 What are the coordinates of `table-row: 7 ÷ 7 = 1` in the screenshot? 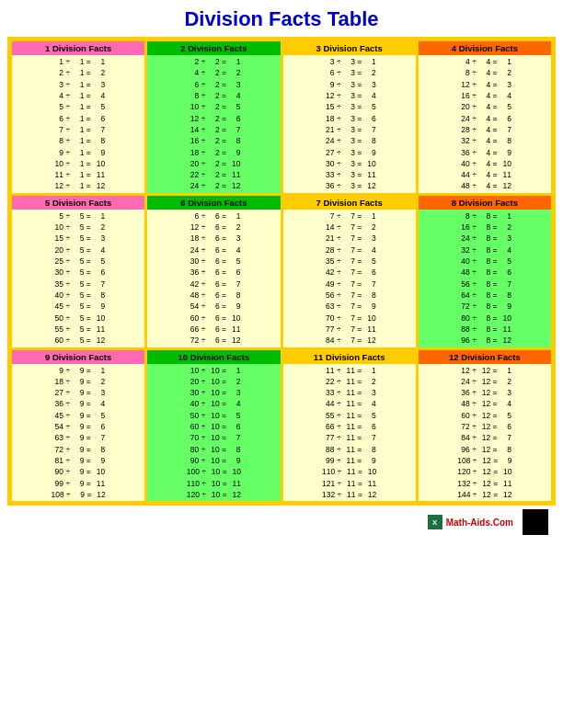 It's located at (350, 216).